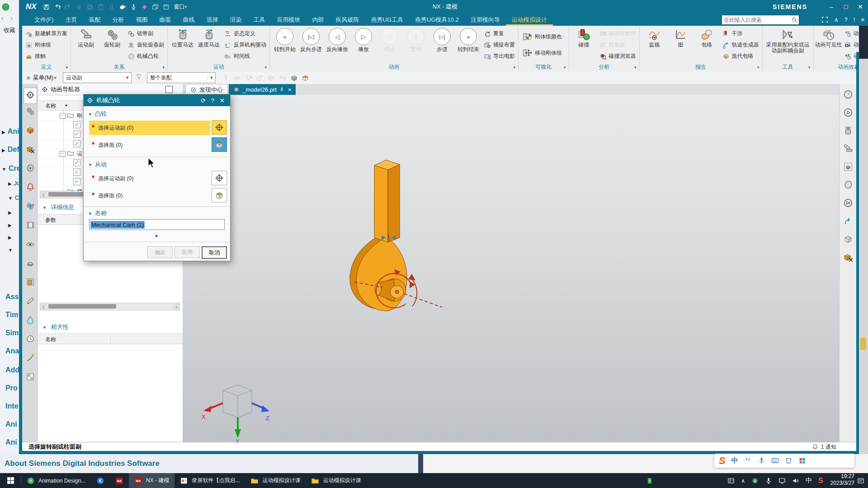 Image resolution: width=868 pixels, height=488 pixels. Describe the element at coordinates (176, 306) in the screenshot. I see `scroll-right-icon: ›` at that location.